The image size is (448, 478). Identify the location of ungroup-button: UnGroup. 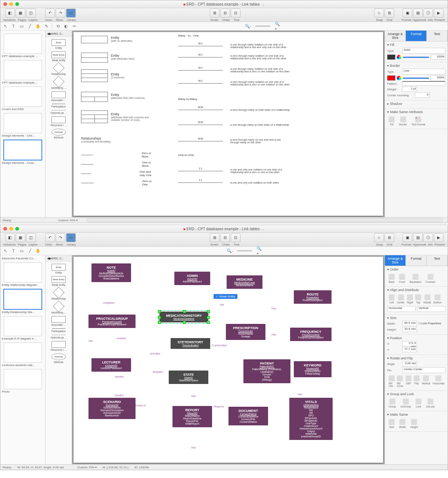
(405, 403).